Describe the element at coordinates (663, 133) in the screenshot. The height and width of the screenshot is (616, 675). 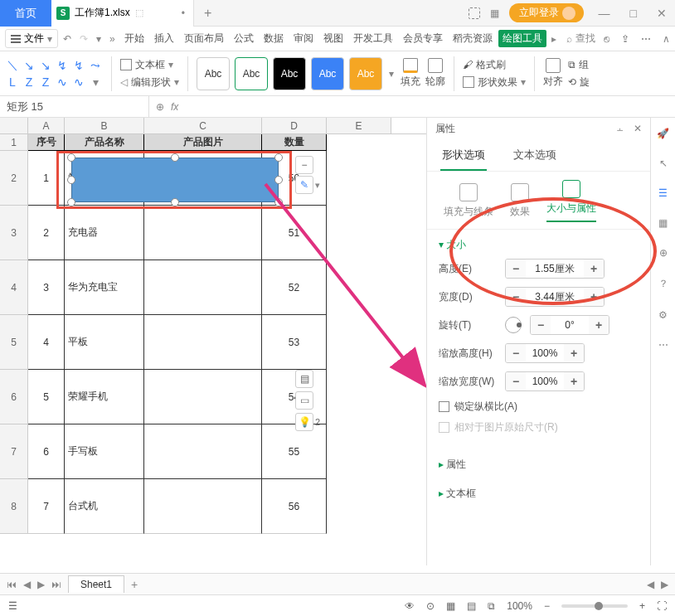
I see `rail-rocket-icon: 🚀` at that location.